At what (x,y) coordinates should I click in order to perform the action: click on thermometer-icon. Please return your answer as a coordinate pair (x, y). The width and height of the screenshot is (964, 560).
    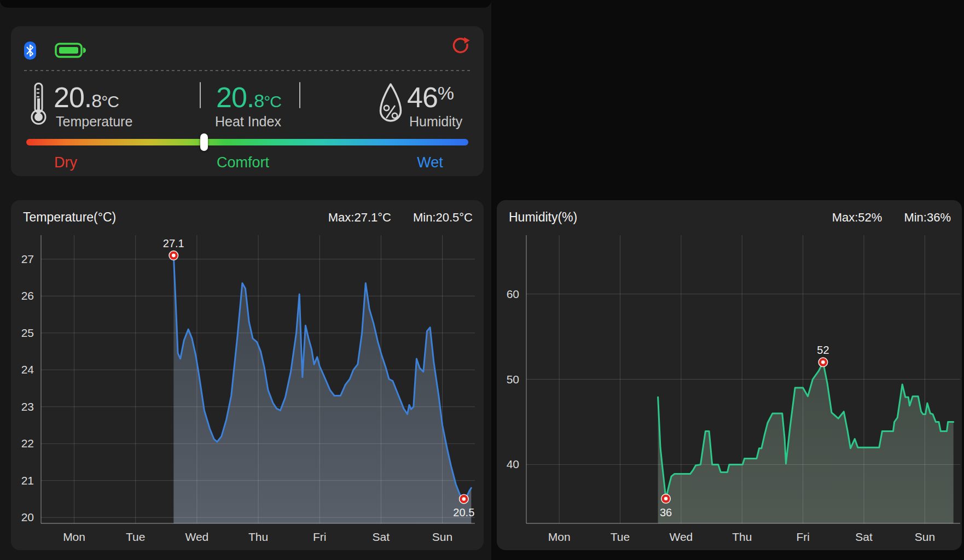
    Looking at the image, I should click on (39, 105).